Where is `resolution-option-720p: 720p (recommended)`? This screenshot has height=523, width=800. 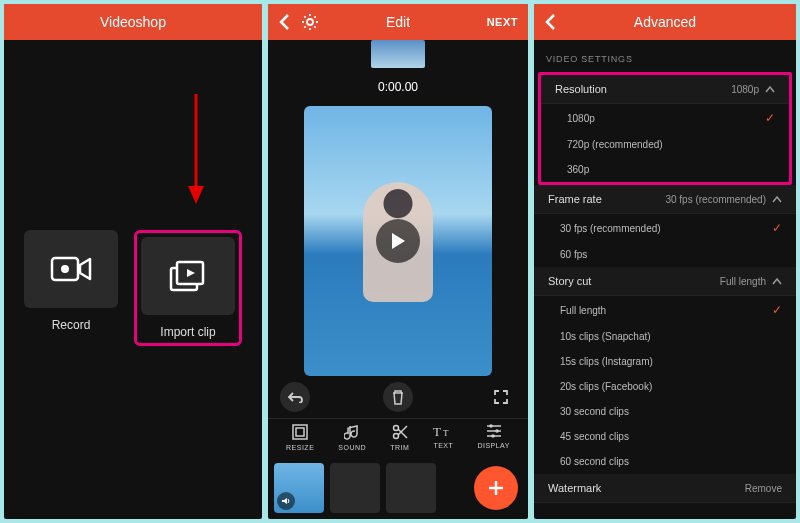
resolution-option-720p: 720p (recommended) is located at coordinates (665, 144).